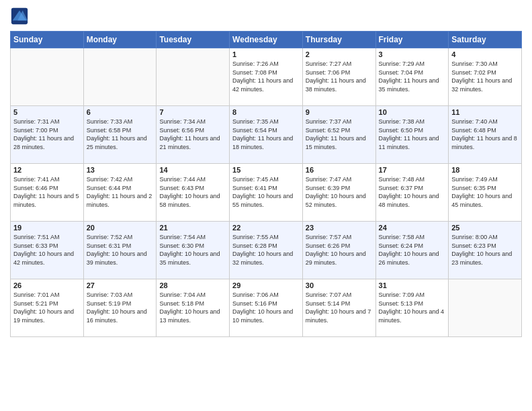  Describe the element at coordinates (120, 250) in the screenshot. I see `calendar-cell: 20Sunrise: 7:52 AM Sunset: 6:31 PM Dayli…` at that location.